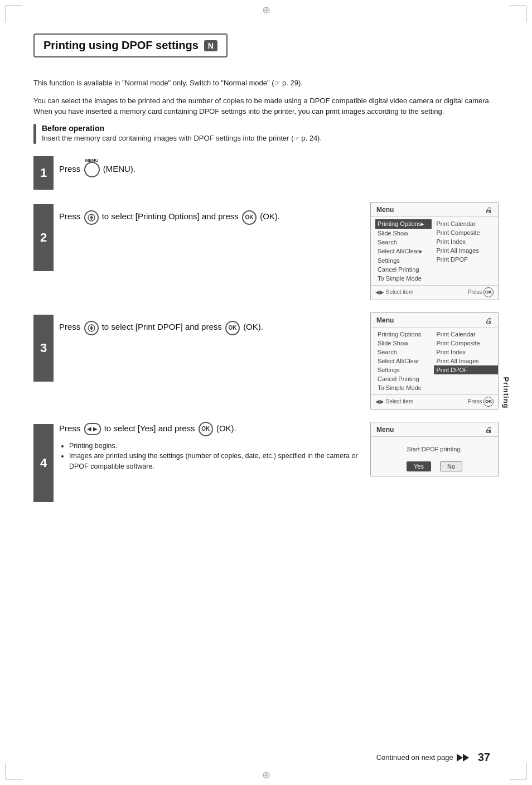 This screenshot has width=532, height=785. What do you see at coordinates (385, 430) in the screenshot?
I see `dialog-title: Menu` at bounding box center [385, 430].